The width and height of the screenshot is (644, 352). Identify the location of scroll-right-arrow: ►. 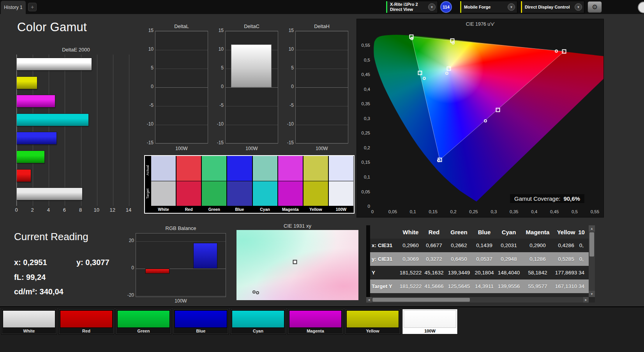
(586, 300).